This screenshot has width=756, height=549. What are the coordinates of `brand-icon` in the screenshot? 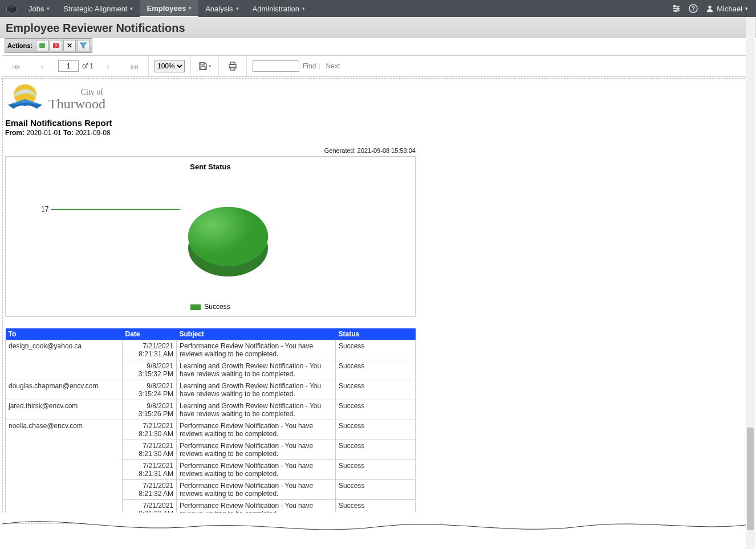 It's located at (11, 9).